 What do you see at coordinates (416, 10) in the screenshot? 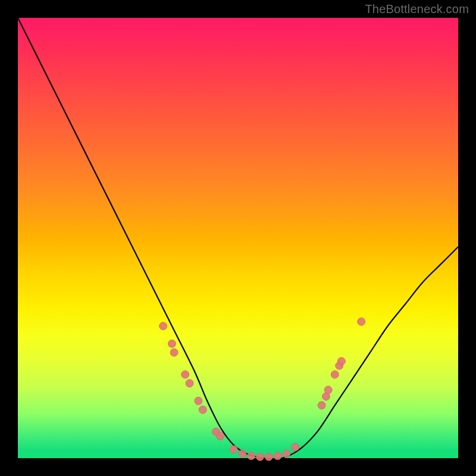
I see `watermark-text: TheBottleneck.com` at bounding box center [416, 10].